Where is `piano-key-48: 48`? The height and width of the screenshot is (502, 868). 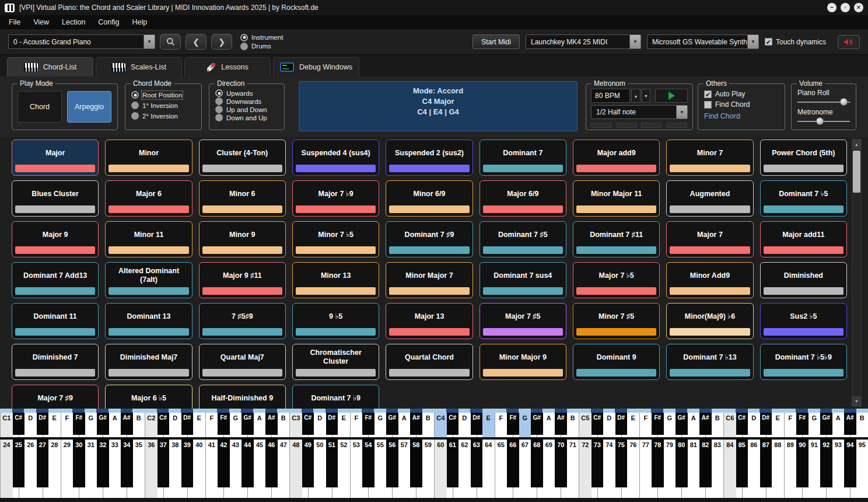 piano-key-48: 48 is located at coordinates (296, 469).